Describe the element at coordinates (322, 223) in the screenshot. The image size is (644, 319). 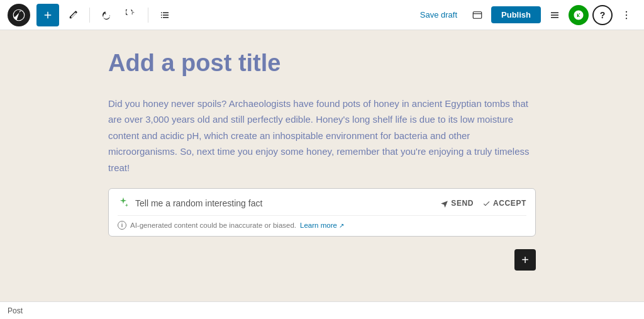
I see `ai-disclaimer: i AI-generated content could be inaccura…` at that location.